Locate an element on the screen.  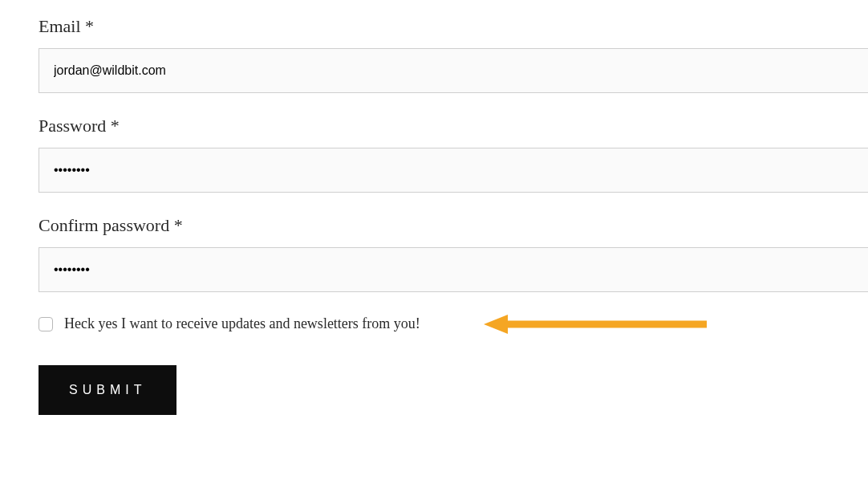
password-group: Password * is located at coordinates (453, 154).